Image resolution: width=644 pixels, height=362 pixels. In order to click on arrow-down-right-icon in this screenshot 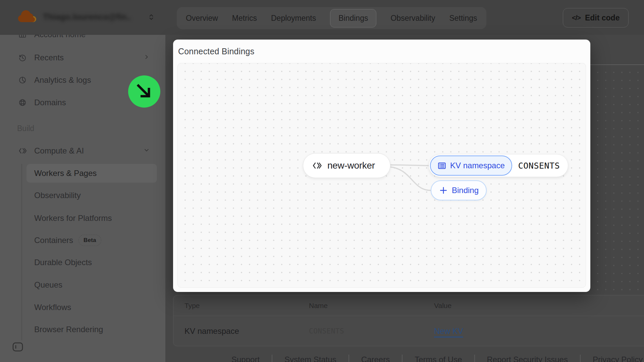, I will do `click(144, 92)`.